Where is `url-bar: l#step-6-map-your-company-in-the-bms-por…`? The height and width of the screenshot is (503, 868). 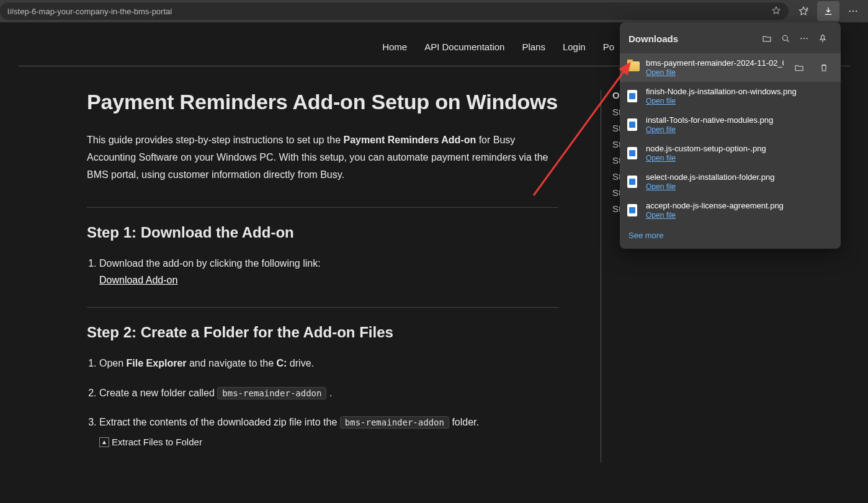 url-bar: l#step-6-map-your-company-in-the-bms-por… is located at coordinates (395, 11).